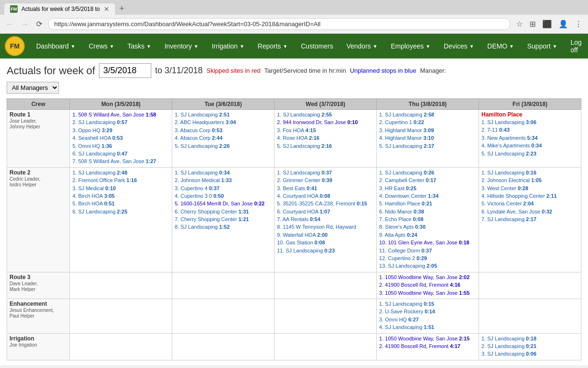 Image resolution: width=588 pixels, height=368 pixels. I want to click on nav-item-devices: Devices ▼, so click(459, 46).